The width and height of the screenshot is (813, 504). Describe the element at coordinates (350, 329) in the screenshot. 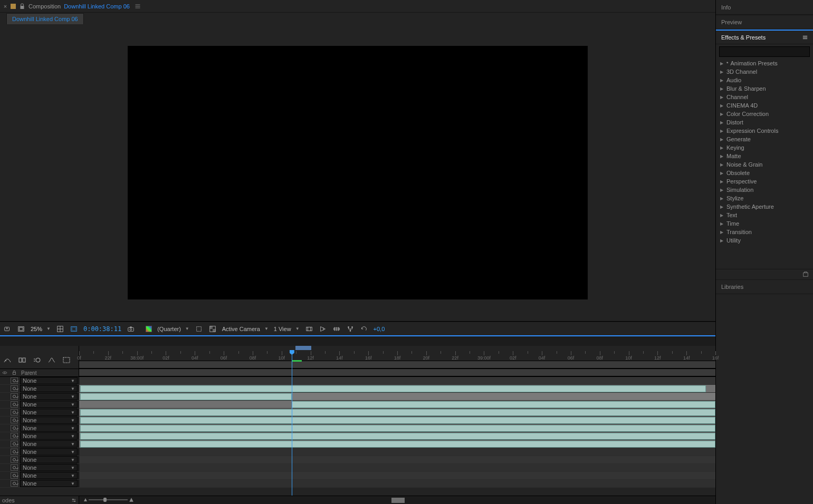

I see `flowchart-icon` at that location.